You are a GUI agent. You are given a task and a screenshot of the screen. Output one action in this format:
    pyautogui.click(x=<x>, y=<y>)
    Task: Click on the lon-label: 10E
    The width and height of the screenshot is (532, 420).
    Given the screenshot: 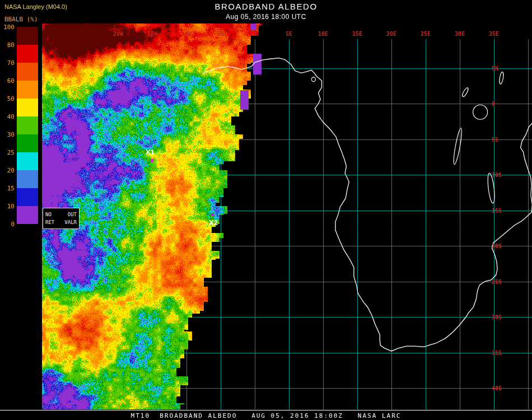 What is the action you would take?
    pyautogui.click(x=323, y=34)
    